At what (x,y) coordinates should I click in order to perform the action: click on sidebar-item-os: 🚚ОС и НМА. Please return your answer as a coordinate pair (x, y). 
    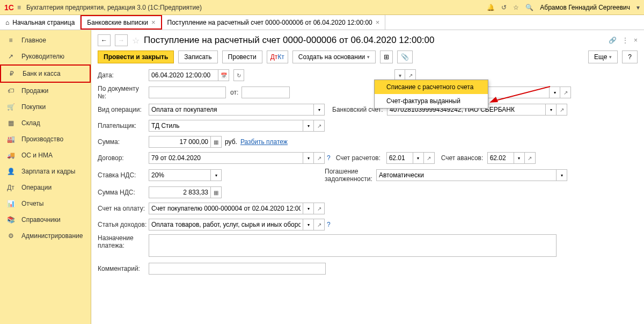
    Looking at the image, I should click on (45, 155).